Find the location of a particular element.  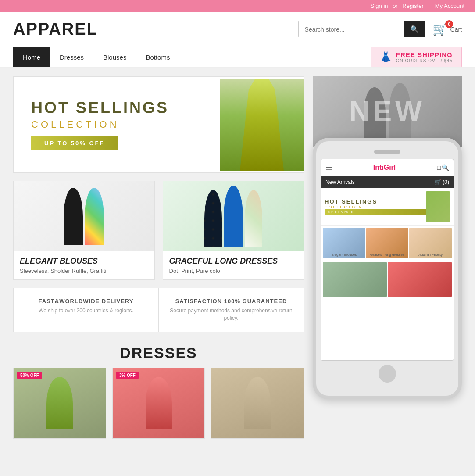

nav-links: Home Dresses Blouses Bottoms is located at coordinates (96, 57).